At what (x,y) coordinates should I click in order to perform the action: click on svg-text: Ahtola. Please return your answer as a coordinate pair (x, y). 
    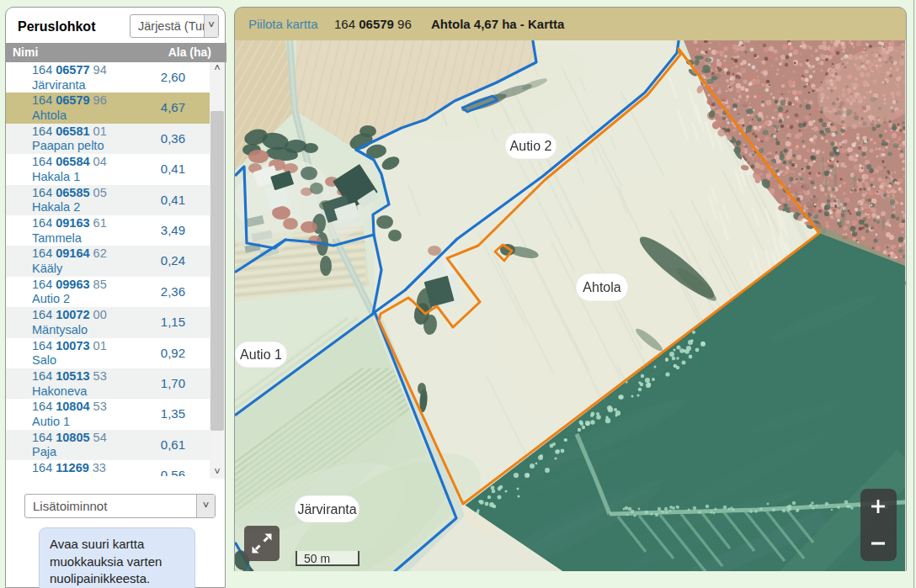
    Looking at the image, I should click on (601, 288).